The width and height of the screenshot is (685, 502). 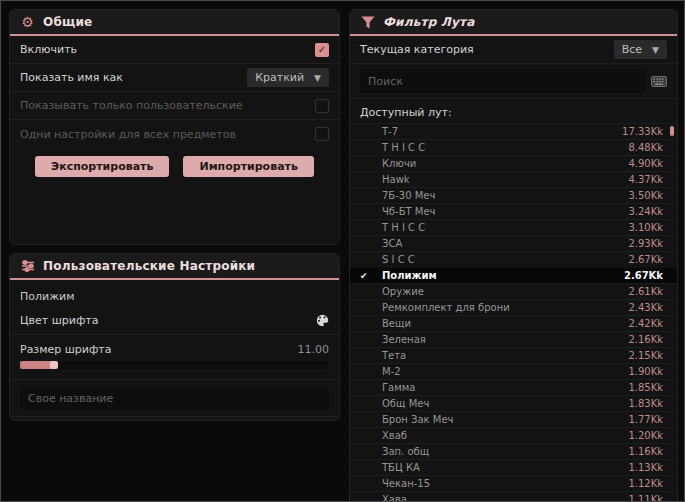 I want to click on loot-item-value: 4.37Kk, so click(x=646, y=180).